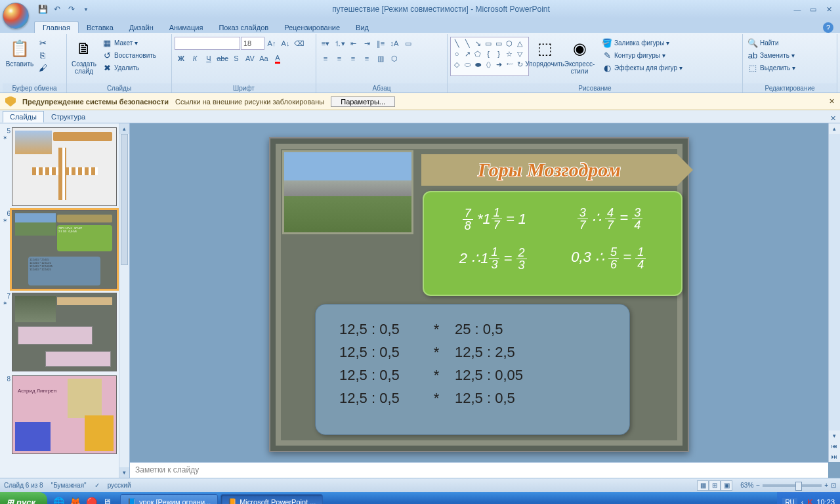 Image resolution: width=840 pixels, height=504 pixels. What do you see at coordinates (835, 457) in the screenshot?
I see `next-slide-button: ⏭` at bounding box center [835, 457].